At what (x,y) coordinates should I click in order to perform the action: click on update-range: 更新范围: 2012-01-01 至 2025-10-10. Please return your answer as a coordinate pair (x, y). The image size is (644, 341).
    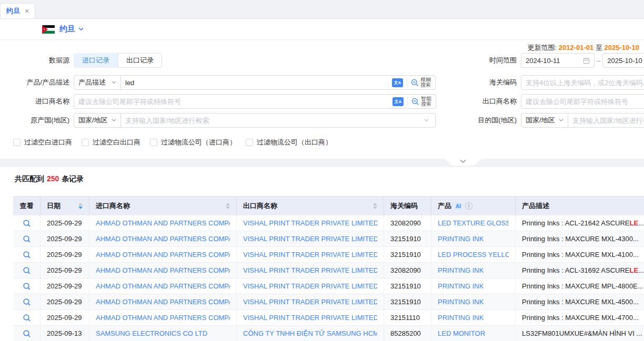
    Looking at the image, I should click on (584, 48).